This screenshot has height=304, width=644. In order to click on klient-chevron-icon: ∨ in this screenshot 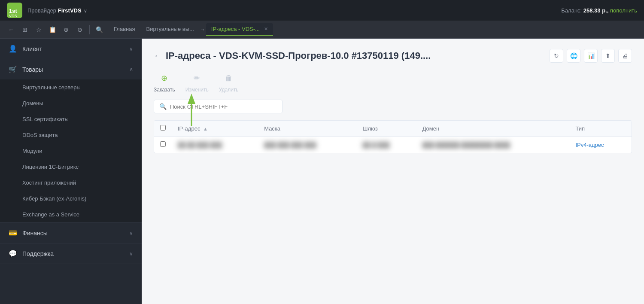, I will do `click(131, 49)`.